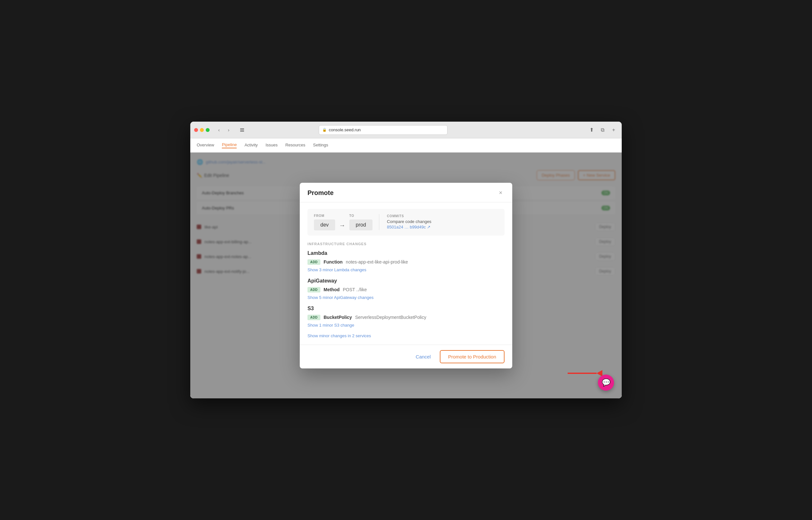 The width and height of the screenshot is (812, 520). Describe the element at coordinates (582, 373) in the screenshot. I see `arrow-line` at that location.